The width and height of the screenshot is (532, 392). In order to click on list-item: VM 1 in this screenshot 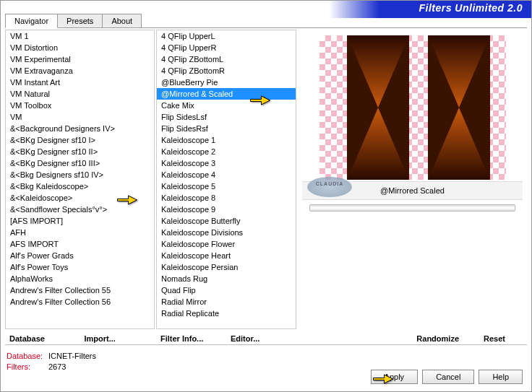, I will do `click(80, 36)`.